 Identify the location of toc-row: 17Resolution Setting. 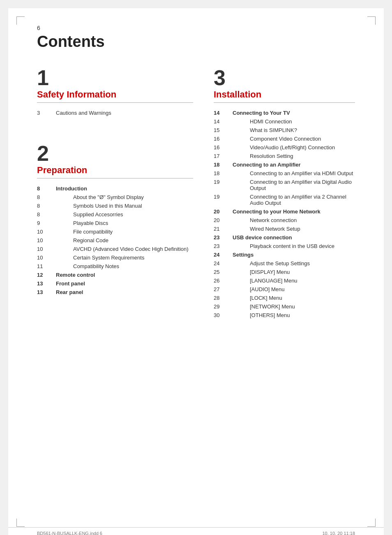
(284, 156).